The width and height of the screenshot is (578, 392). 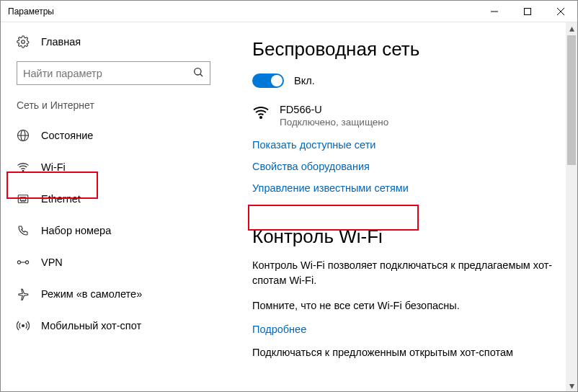 I want to click on wifi-control-para1: Контроль Wi-Fi позволяет подключаться к …, so click(x=404, y=273).